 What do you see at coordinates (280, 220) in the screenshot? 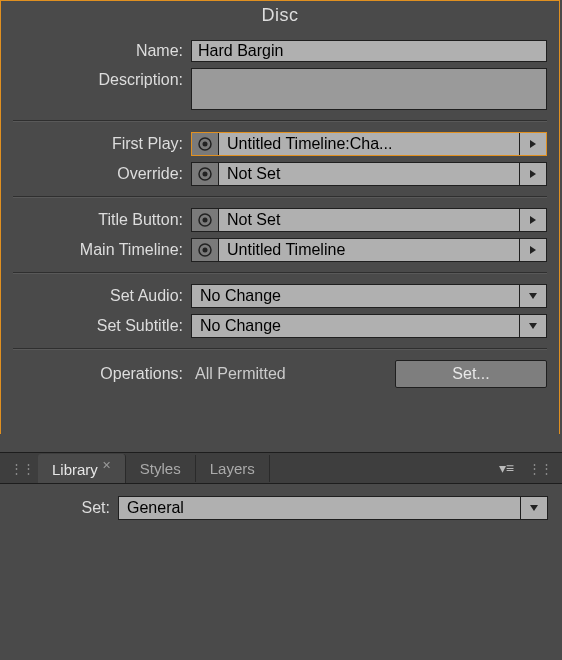
I see `row-title-button: Title Button: Not Set` at bounding box center [280, 220].